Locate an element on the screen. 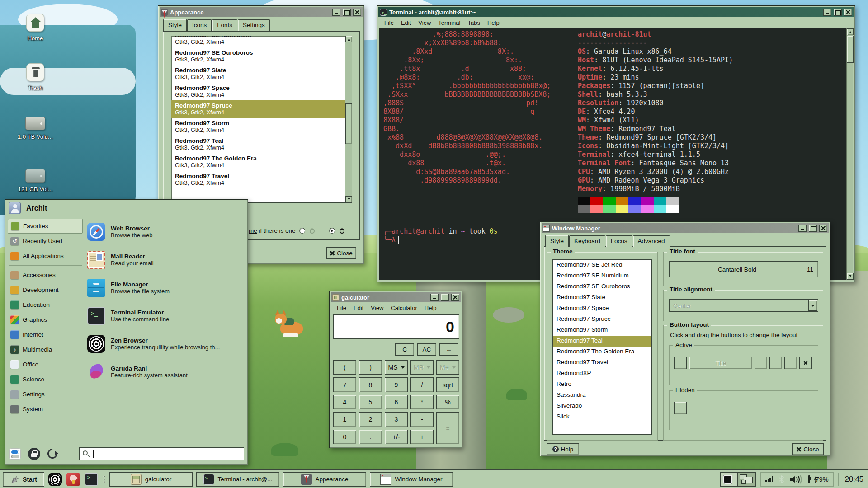 Image resolution: width=868 pixels, height=488 pixels. sidebar-item-science: Science is located at coordinates (45, 380).